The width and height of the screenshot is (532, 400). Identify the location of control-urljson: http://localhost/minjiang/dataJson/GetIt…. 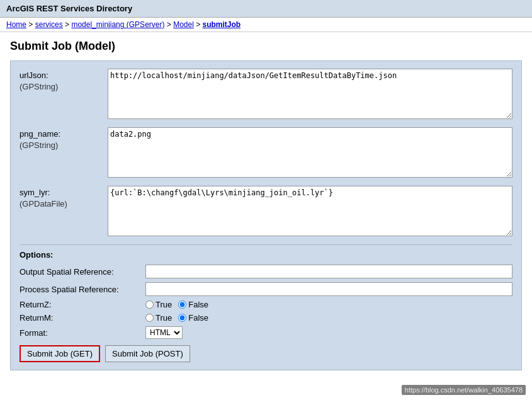
(310, 94).